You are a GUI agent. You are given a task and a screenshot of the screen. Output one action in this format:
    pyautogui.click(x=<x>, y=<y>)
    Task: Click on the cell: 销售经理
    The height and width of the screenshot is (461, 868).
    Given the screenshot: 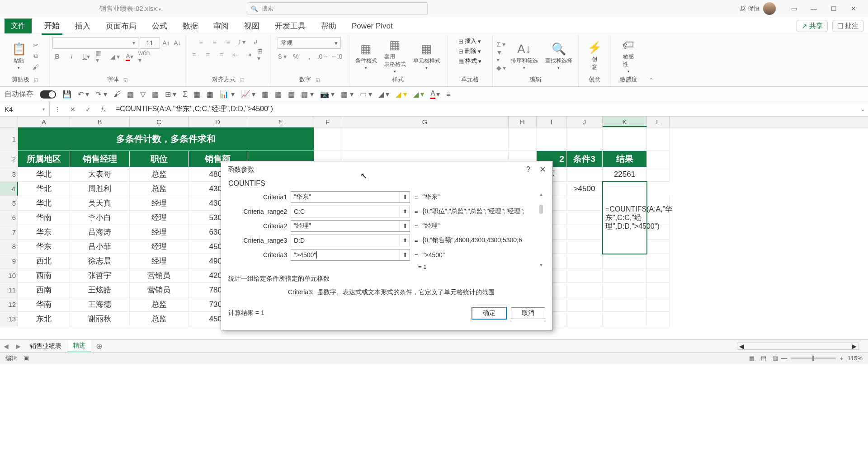 What is the action you would take?
    pyautogui.click(x=100, y=159)
    